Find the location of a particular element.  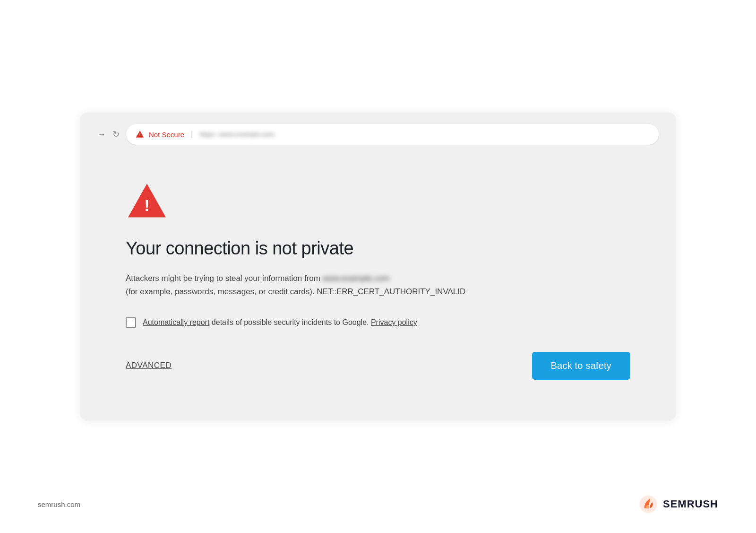

action-row: ADVANCED Back to safety is located at coordinates (378, 366).